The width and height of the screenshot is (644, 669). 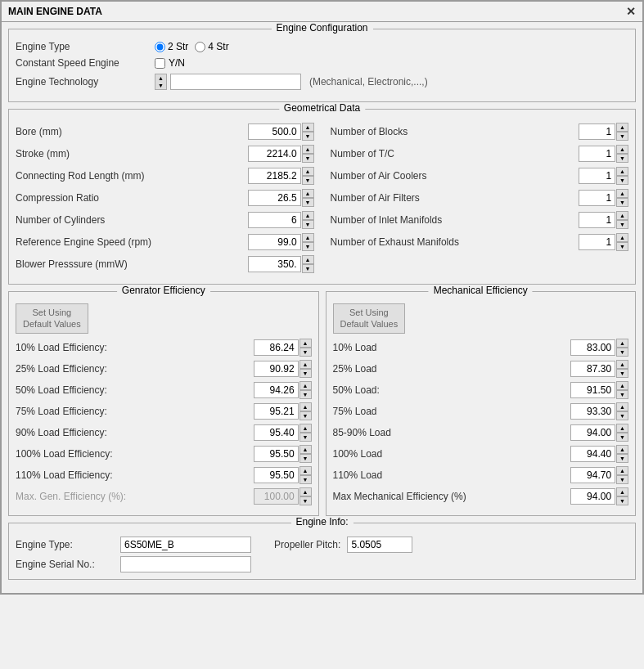 What do you see at coordinates (308, 136) in the screenshot?
I see `geo-left-spin-down-0: ▼` at bounding box center [308, 136].